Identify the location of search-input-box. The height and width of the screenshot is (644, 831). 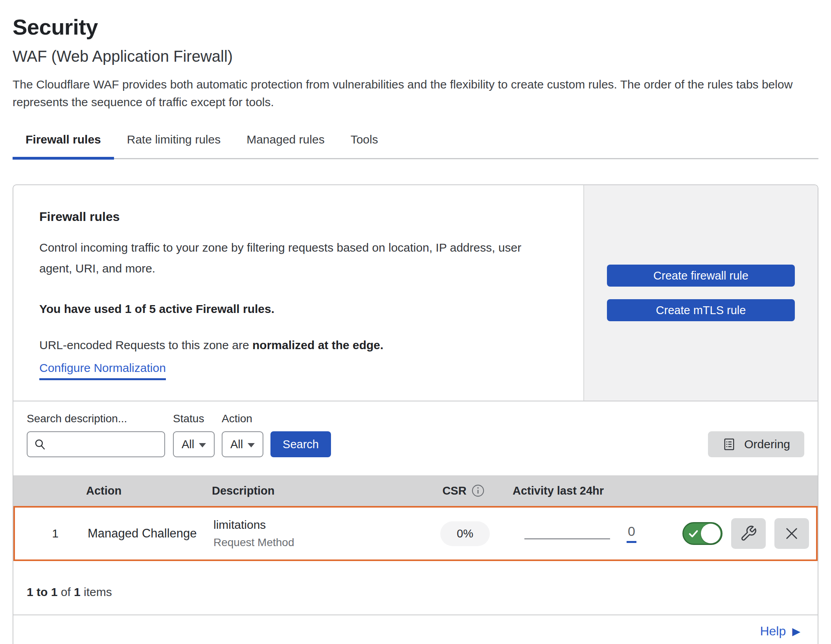
(96, 444).